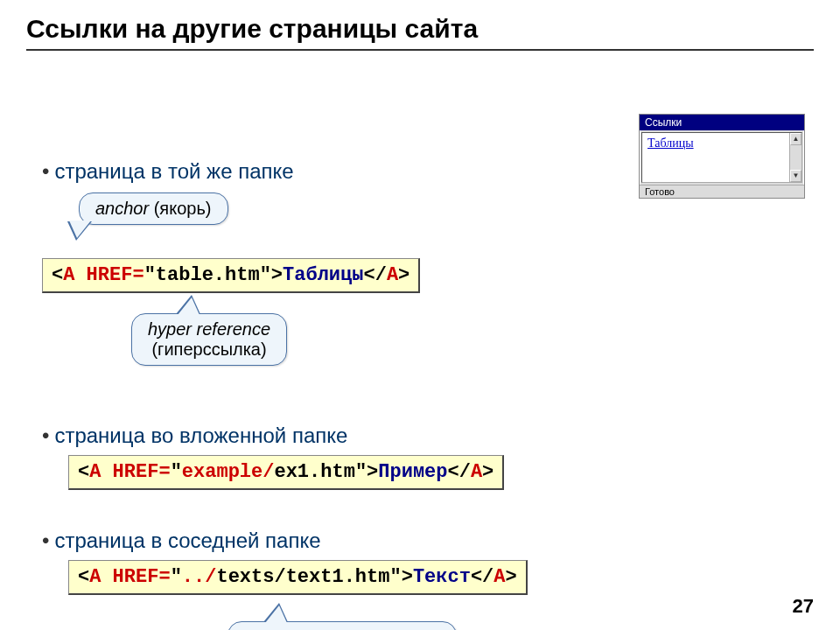  Describe the element at coordinates (413, 472) in the screenshot. I see `tok-link-text: Пример` at that location.